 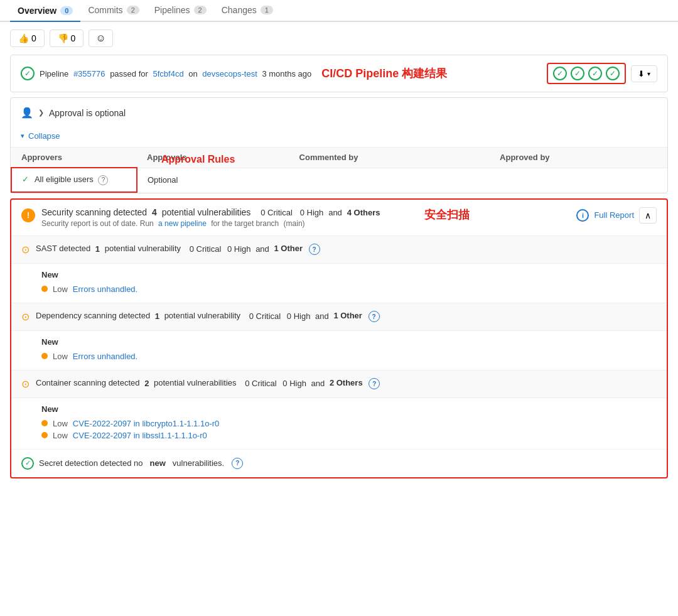 I want to click on pipeline-word: Pipeline, so click(x=54, y=74).